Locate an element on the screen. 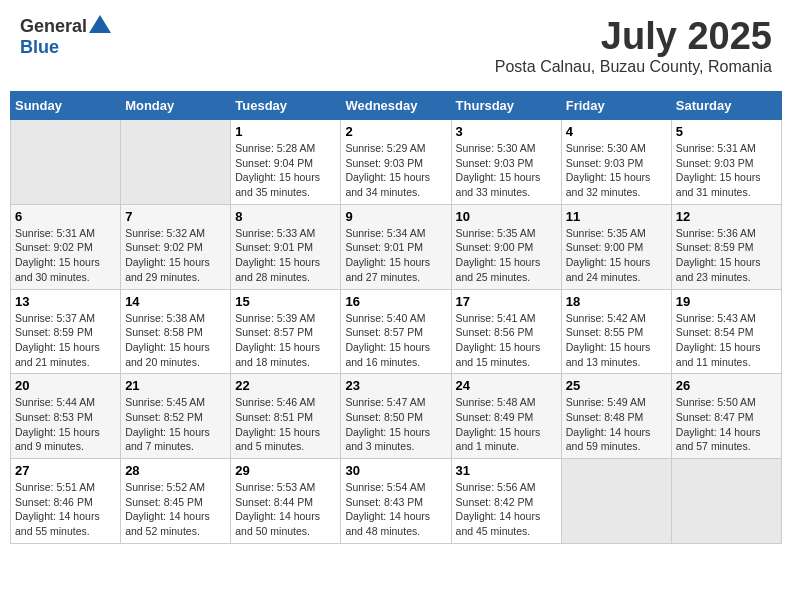 Image resolution: width=792 pixels, height=612 pixels. logo-general-text: General is located at coordinates (54, 26).